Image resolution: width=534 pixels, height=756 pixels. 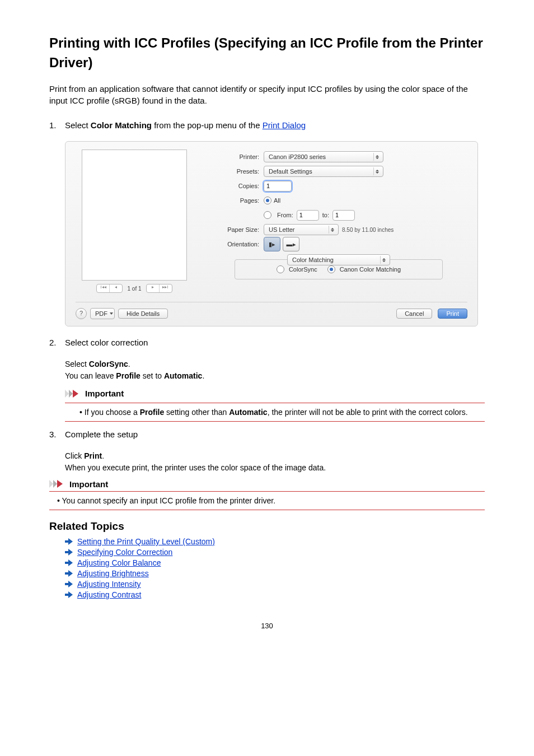 I want to click on canon-color-matching-label: Canon Color Matching, so click(x=371, y=269).